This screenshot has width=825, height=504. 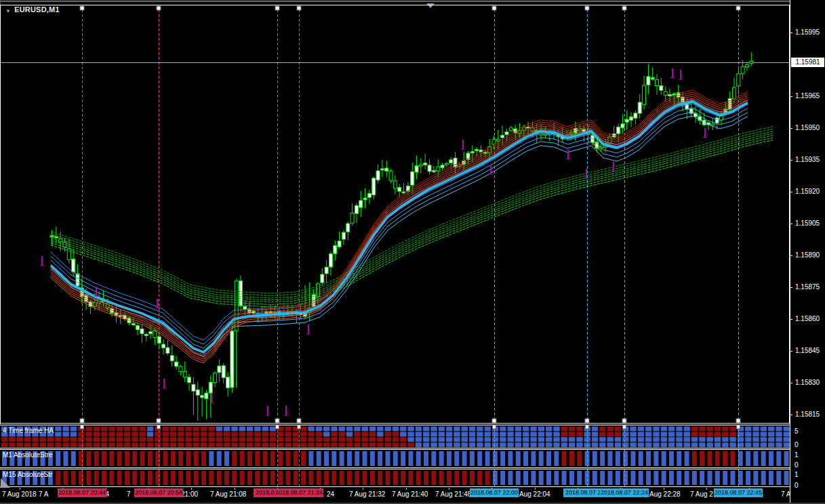 I want to click on panel-label: 4 Time frame HA, so click(x=28, y=431).